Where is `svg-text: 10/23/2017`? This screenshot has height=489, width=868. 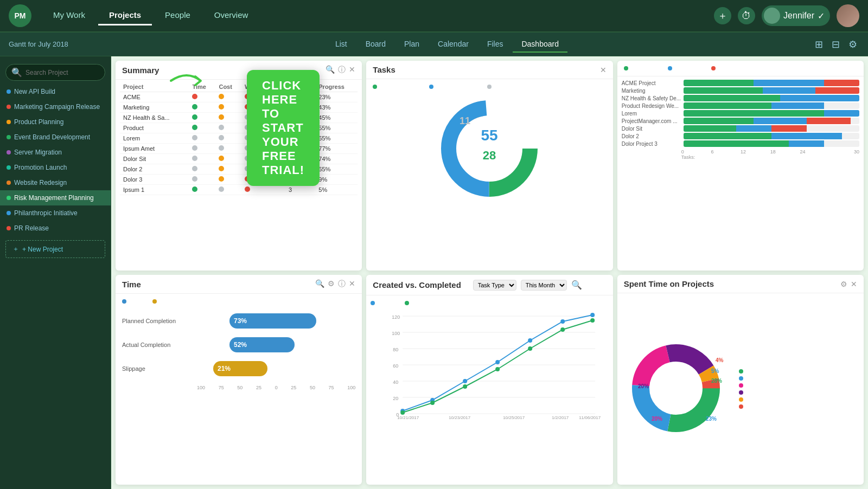 svg-text: 10/23/2017 is located at coordinates (460, 417).